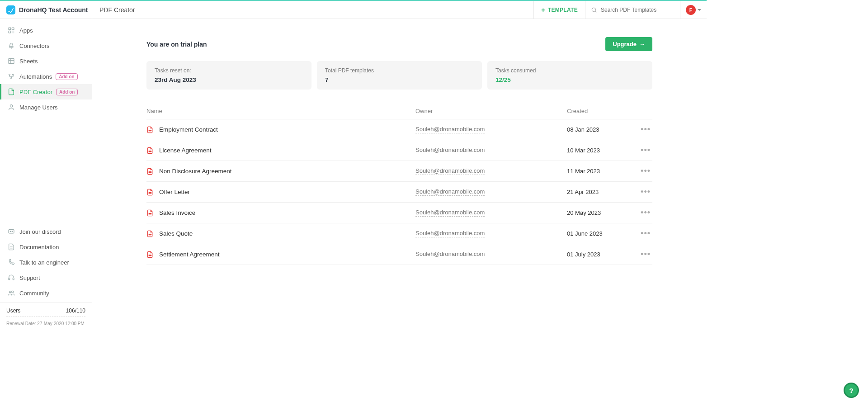  Describe the element at coordinates (189, 129) in the screenshot. I see `template-name: Employment Contract` at that location.